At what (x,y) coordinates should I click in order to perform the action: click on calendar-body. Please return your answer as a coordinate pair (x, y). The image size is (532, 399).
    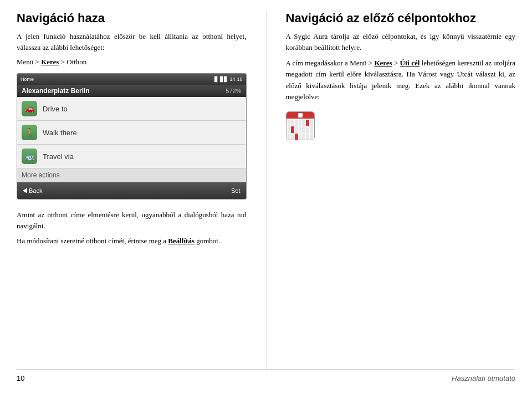
    Looking at the image, I should click on (300, 130).